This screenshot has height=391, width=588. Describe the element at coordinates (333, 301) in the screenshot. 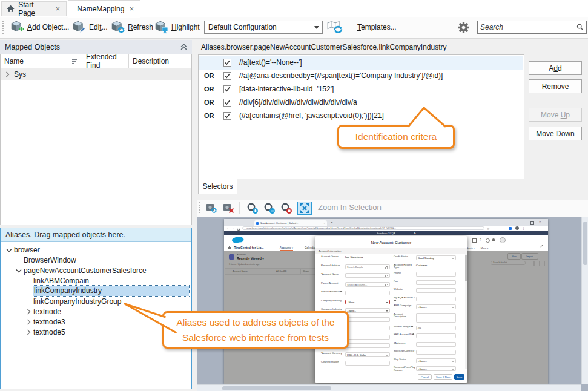

I see `field-label: Company Industry` at that location.